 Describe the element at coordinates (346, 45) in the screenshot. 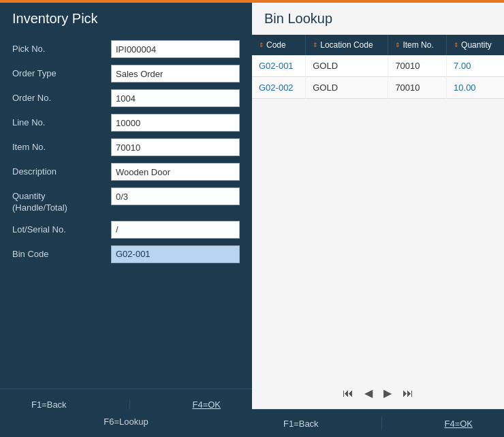

I see `col-location-label: Location Code` at that location.